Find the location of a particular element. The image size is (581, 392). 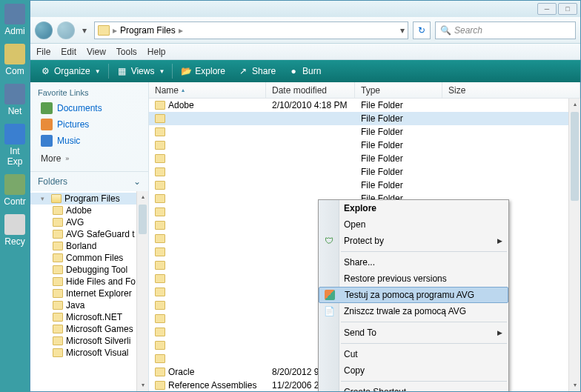

tree-item: Java is located at coordinates (89, 305).